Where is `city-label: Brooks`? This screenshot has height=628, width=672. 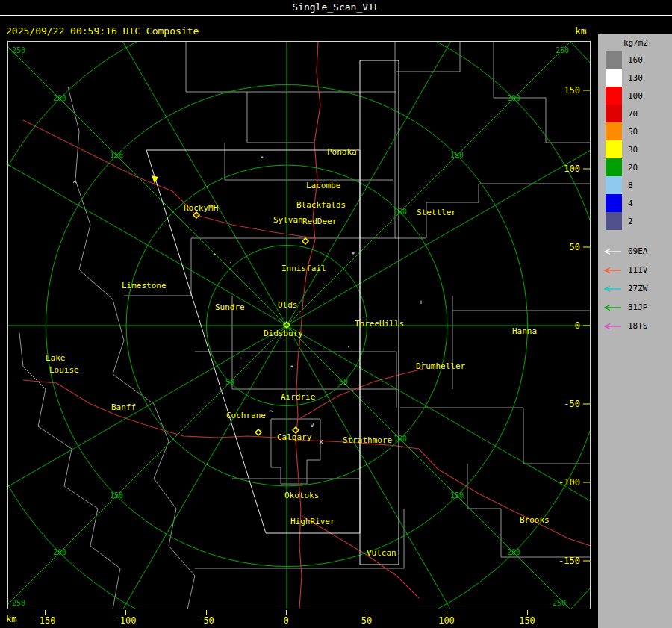 city-label: Brooks is located at coordinates (535, 520).